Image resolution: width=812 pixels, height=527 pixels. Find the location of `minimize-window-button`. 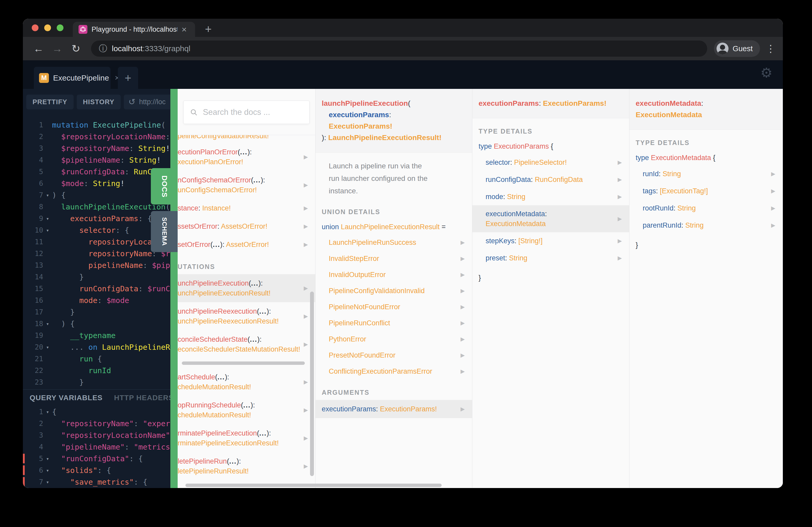

minimize-window-button is located at coordinates (48, 28).